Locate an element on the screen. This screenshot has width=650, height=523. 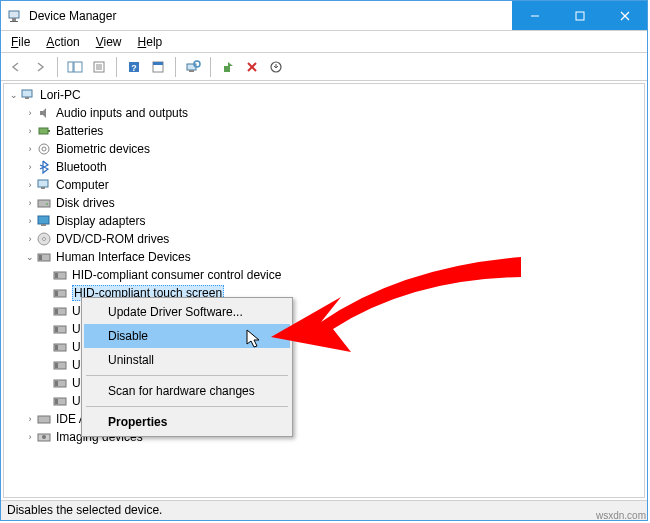
show-hide-tree-button is located at coordinates (75, 67).